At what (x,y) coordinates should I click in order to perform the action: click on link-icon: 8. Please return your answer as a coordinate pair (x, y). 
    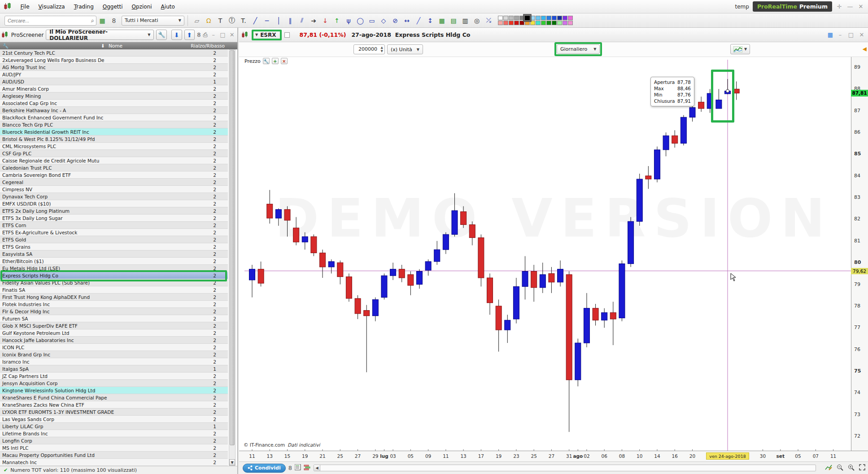
    Looking at the image, I should click on (114, 21).